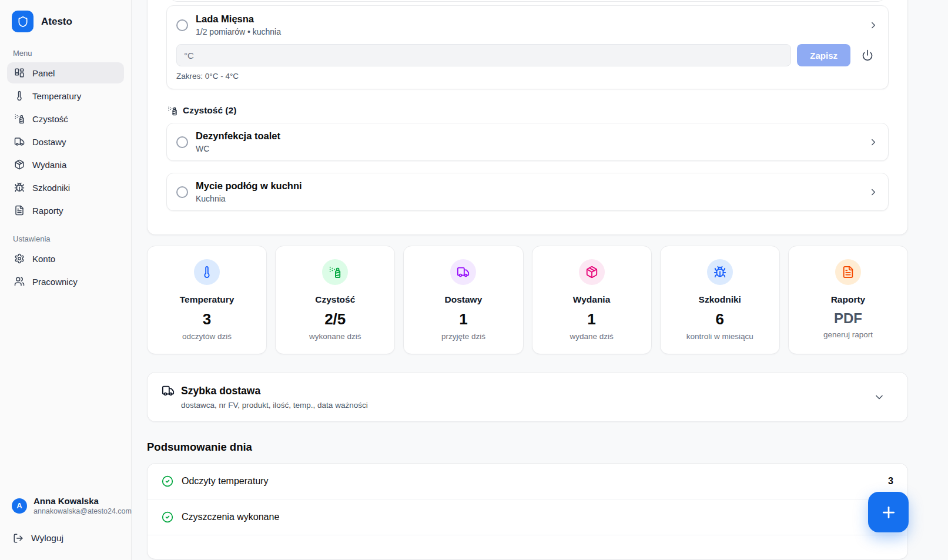 Image resolution: width=948 pixels, height=560 pixels. I want to click on sidebar-item-label: Temperatury, so click(56, 96).